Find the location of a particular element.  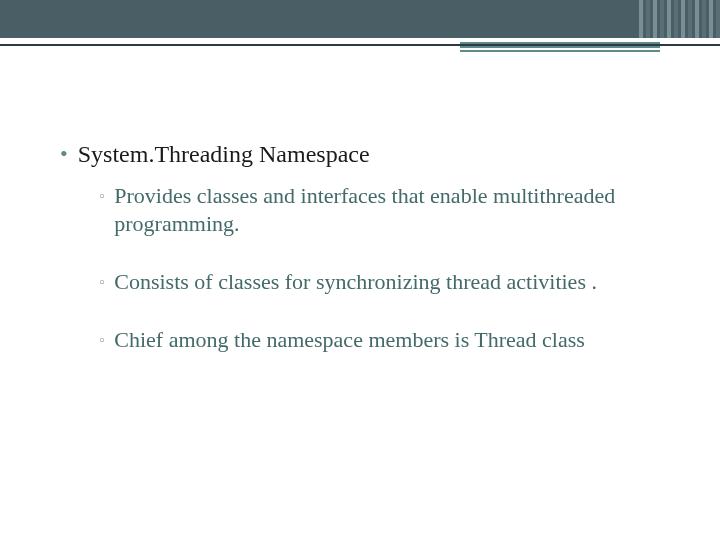

divider-accent-lines is located at coordinates (560, 47).